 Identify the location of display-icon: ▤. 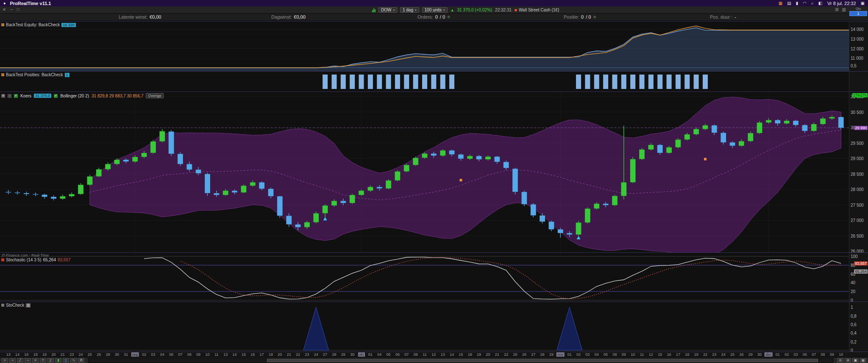
(789, 3).